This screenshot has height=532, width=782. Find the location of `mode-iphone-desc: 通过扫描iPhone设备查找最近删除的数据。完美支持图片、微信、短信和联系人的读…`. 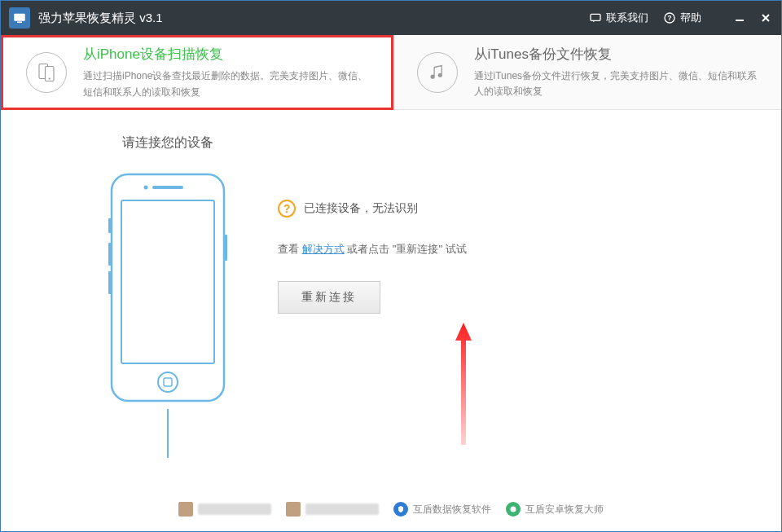

mode-iphone-desc: 通过扫描iPhone设备查找最近删除的数据。完美支持图片、微信、短信和联系人的读… is located at coordinates (226, 84).